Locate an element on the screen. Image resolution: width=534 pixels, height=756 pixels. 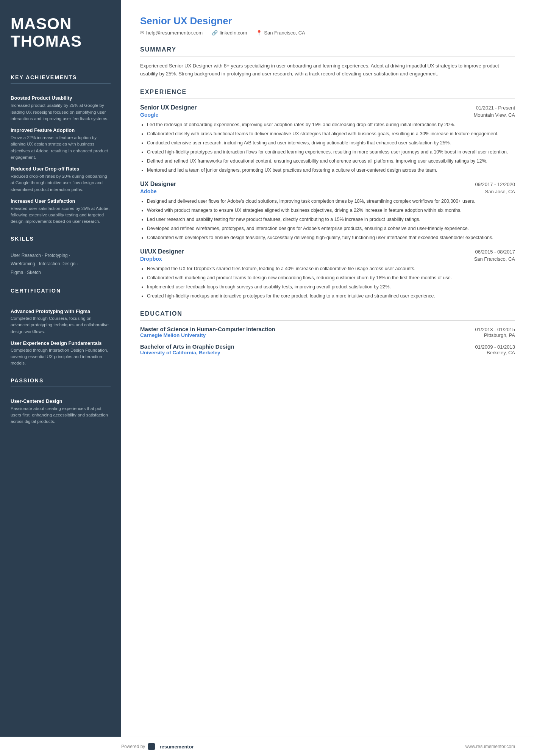
edu-2-location: Berkeley, CA is located at coordinates (501, 352).